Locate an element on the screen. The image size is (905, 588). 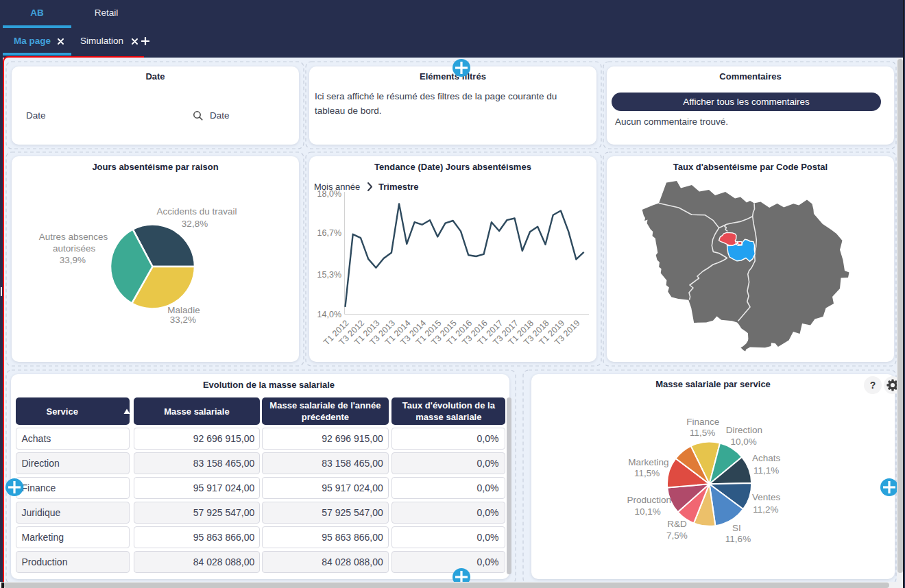
svg-text: SI is located at coordinates (736, 528).